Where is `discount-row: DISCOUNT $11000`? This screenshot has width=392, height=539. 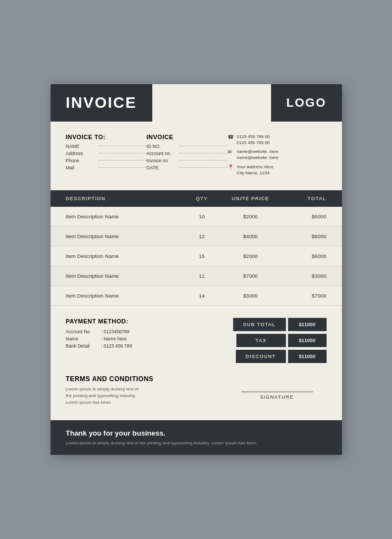
discount-row: DISCOUNT $11000 is located at coordinates (281, 356).